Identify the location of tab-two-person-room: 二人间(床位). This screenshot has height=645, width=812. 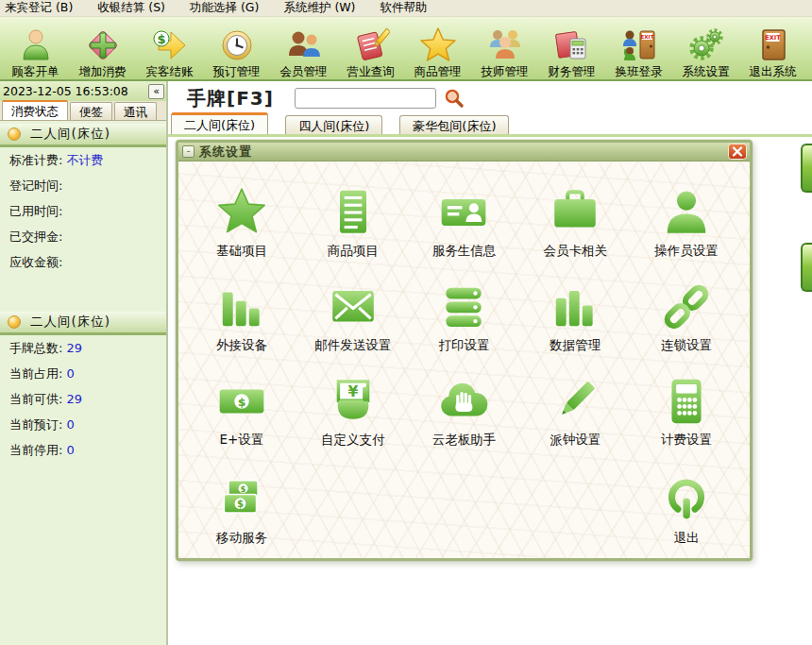
(219, 123).